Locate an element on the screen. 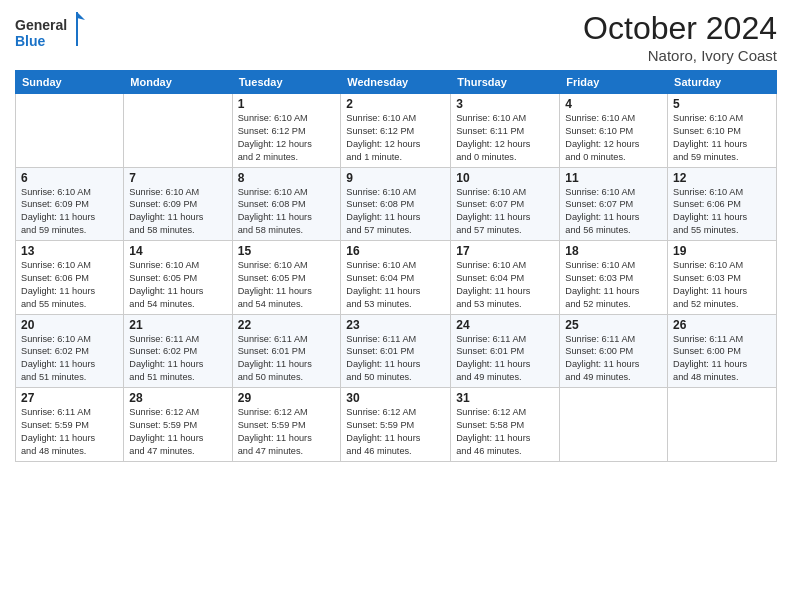 The width and height of the screenshot is (792, 612). calendar-cell: 1Sunrise: 6:10 AMSunset: 6:12 PMDaylight… is located at coordinates (286, 131).